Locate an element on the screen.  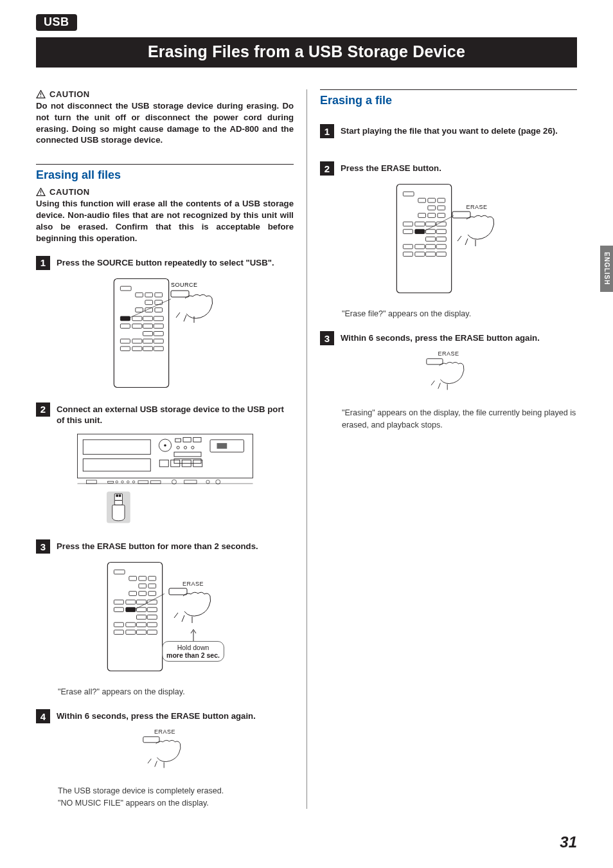
step: 2 Press the ERASE button. is located at coordinates (449, 168).